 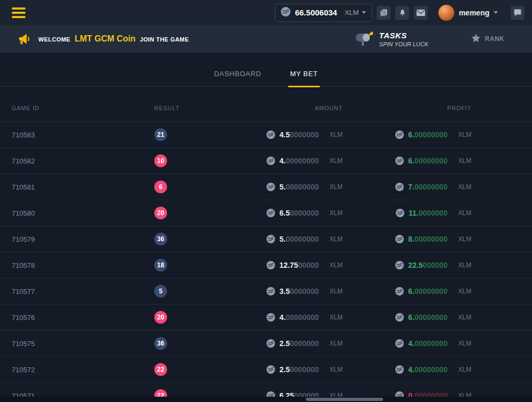 What do you see at coordinates (487, 39) in the screenshot?
I see `rank-widget: RANK` at bounding box center [487, 39].